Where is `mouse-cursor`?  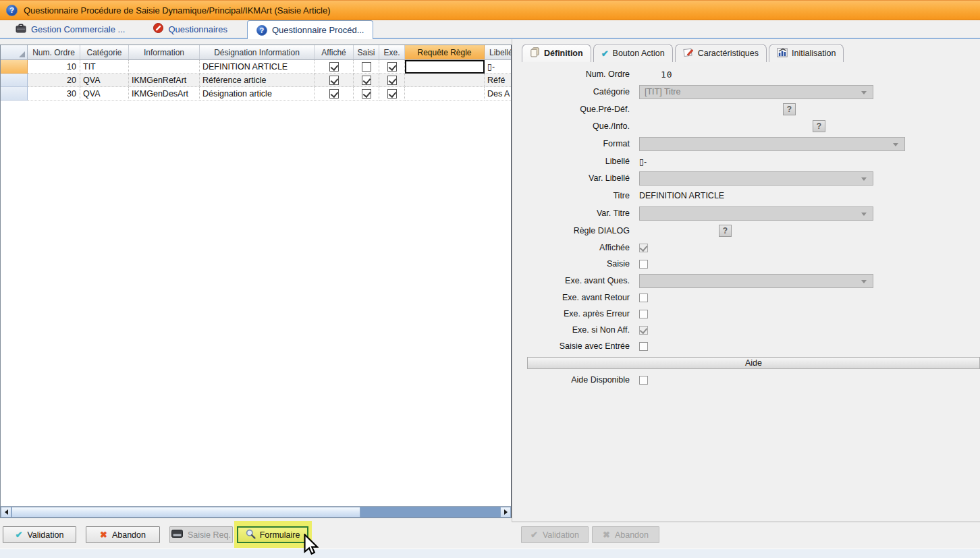 mouse-cursor is located at coordinates (311, 546).